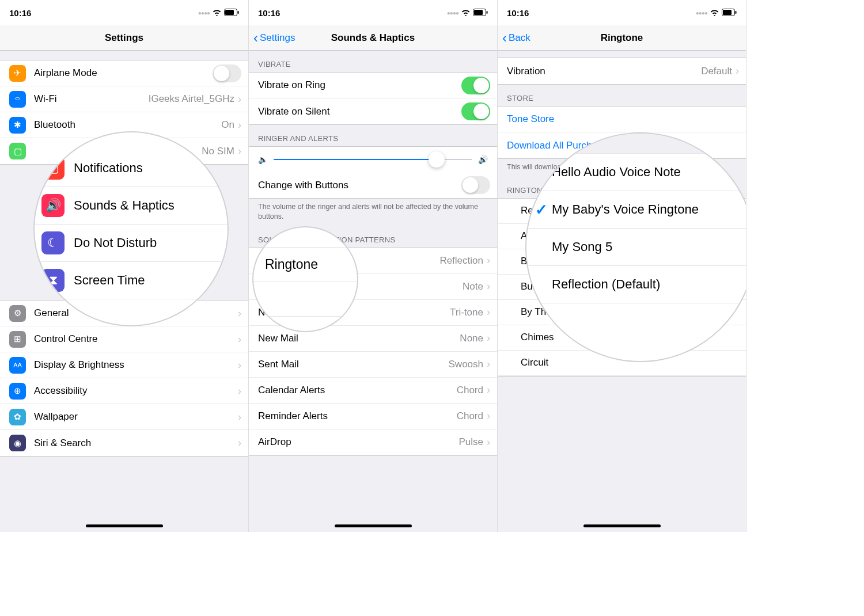 This screenshot has width=864, height=616. I want to click on vibrate-list: Vibrate on Ring Vibrate on Silent, so click(373, 98).